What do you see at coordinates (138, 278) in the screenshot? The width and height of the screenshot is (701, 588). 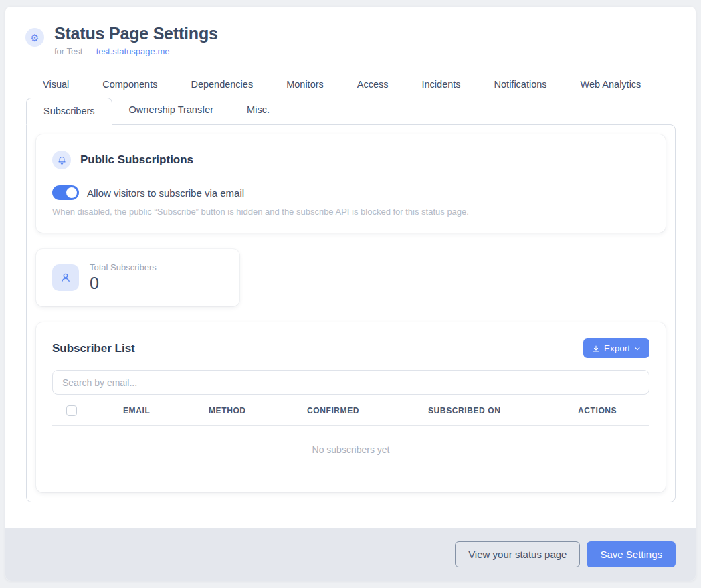 I see `total-subscribers-card: Total Subscribers 0` at bounding box center [138, 278].